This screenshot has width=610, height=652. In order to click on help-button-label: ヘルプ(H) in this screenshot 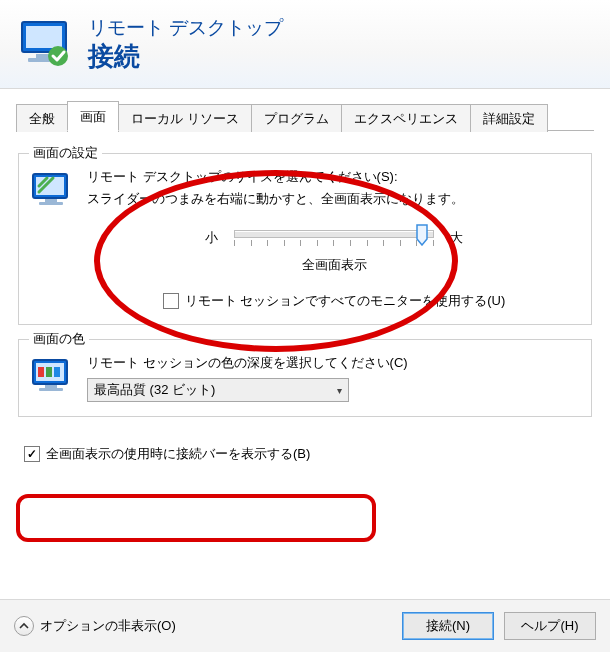, I will do `click(550, 626)`.